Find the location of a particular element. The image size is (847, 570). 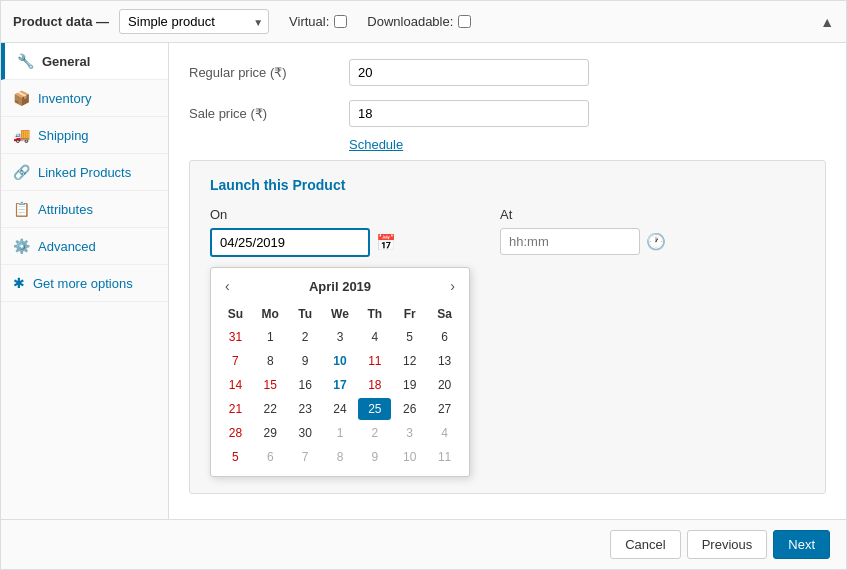

sidebar-item-linked-products: 🔗 Linked Products is located at coordinates (84, 172).